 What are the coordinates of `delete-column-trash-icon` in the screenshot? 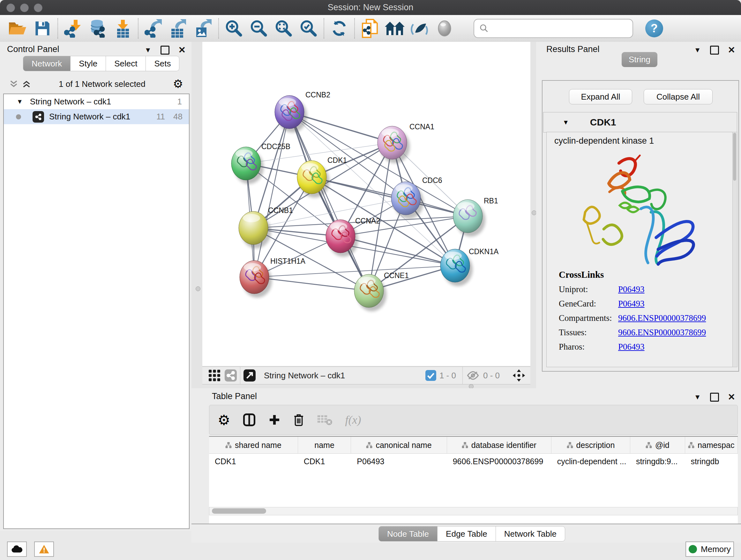 It's located at (299, 420).